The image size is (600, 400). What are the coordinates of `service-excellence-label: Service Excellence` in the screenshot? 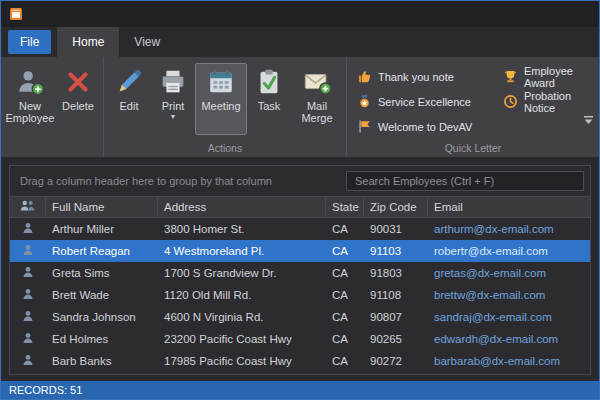 It's located at (424, 102).